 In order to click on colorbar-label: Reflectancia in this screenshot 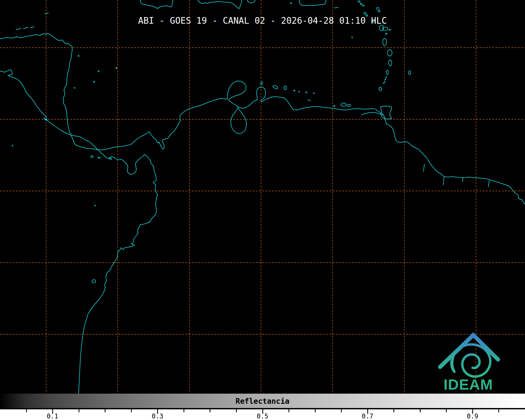, I will do `click(263, 401)`.